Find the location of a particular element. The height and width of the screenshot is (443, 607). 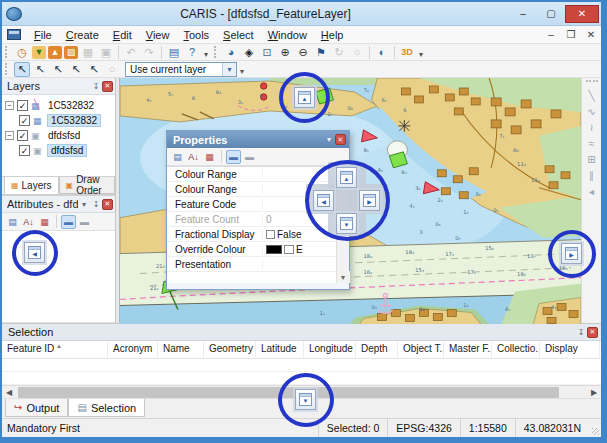

world-icon: ◐ is located at coordinates (382, 52).